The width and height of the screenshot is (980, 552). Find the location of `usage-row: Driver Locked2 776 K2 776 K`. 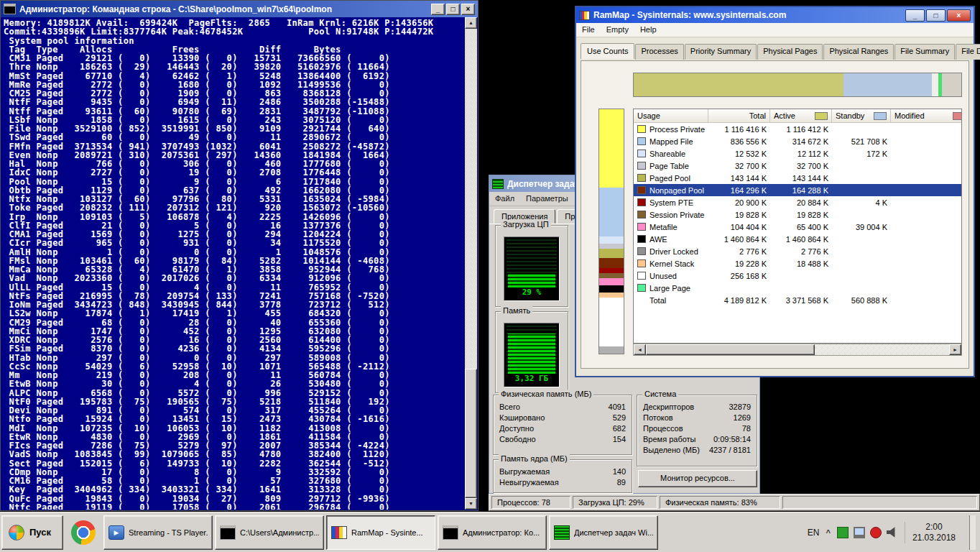

usage-row: Driver Locked2 776 K2 776 K is located at coordinates (798, 252).